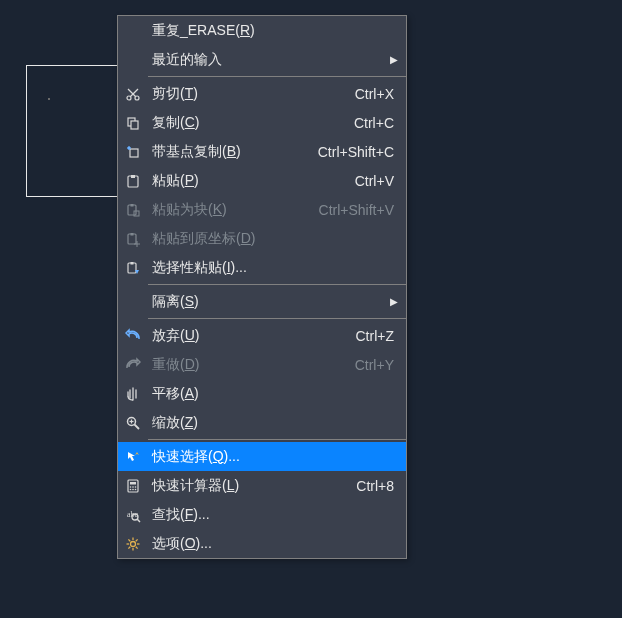 This screenshot has width=622, height=618. Describe the element at coordinates (274, 394) in the screenshot. I see `menu-item-label: 平移(A)` at that location.